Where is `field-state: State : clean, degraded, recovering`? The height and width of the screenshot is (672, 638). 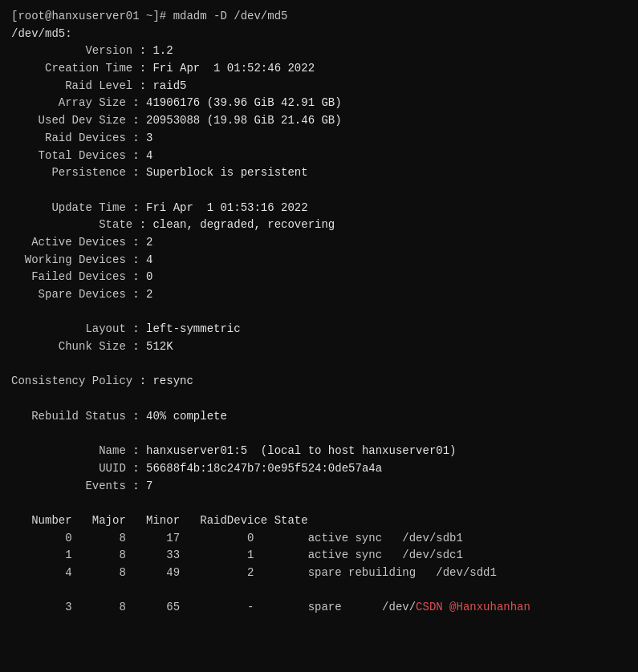 field-state: State : clean, degraded, recovering is located at coordinates (319, 225).